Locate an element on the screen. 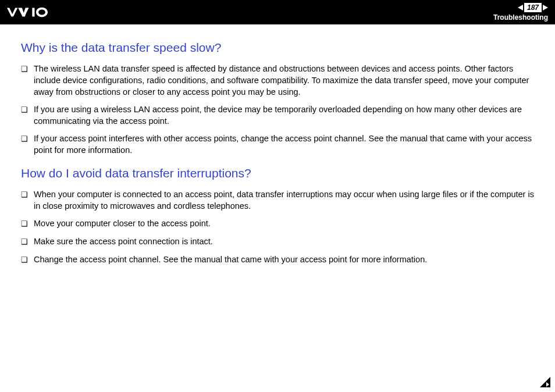  item-text: When your computer is connected to an ac… is located at coordinates (284, 200).